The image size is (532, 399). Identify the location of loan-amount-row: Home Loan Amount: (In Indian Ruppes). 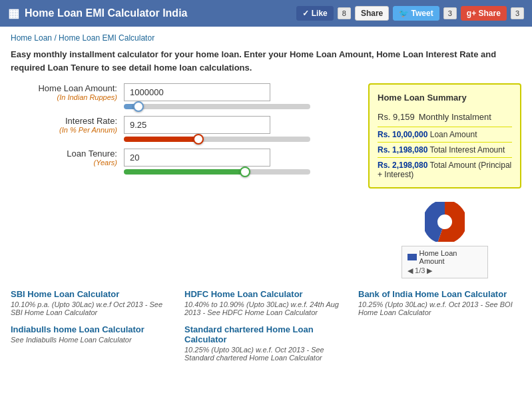
(182, 92).